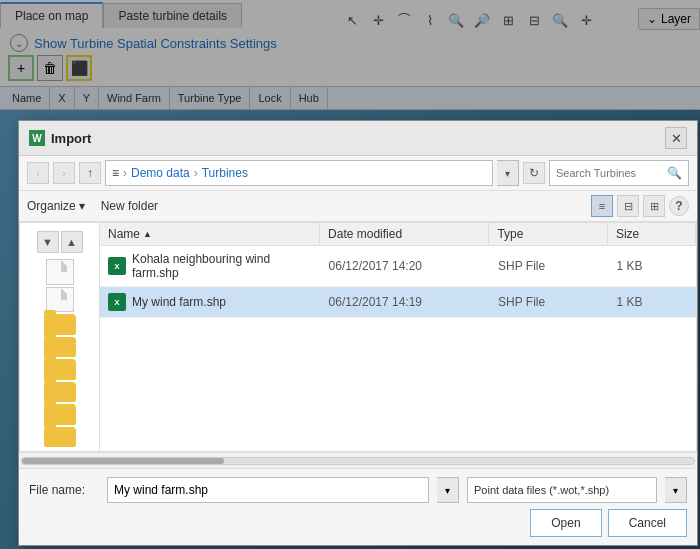 The image size is (700, 549). What do you see at coordinates (448, 490) in the screenshot?
I see `filename-dropdown-button: ▾` at bounding box center [448, 490].